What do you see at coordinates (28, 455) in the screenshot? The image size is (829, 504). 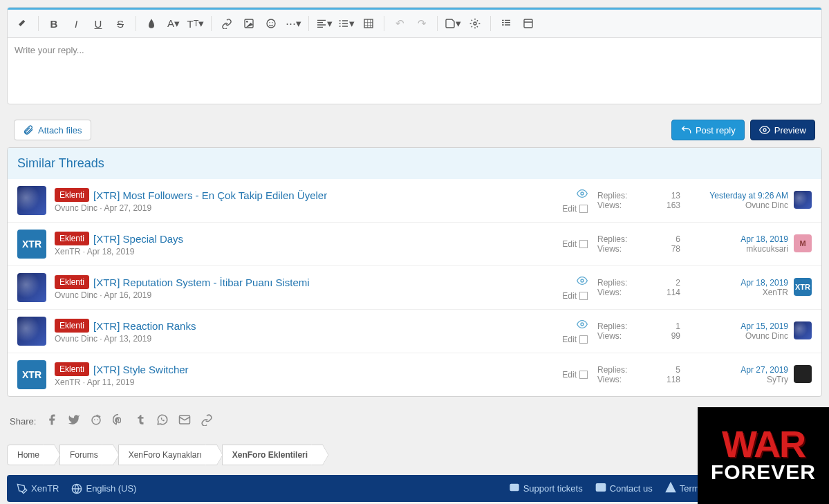 I see `breadcrumb-item: Home` at bounding box center [28, 455].